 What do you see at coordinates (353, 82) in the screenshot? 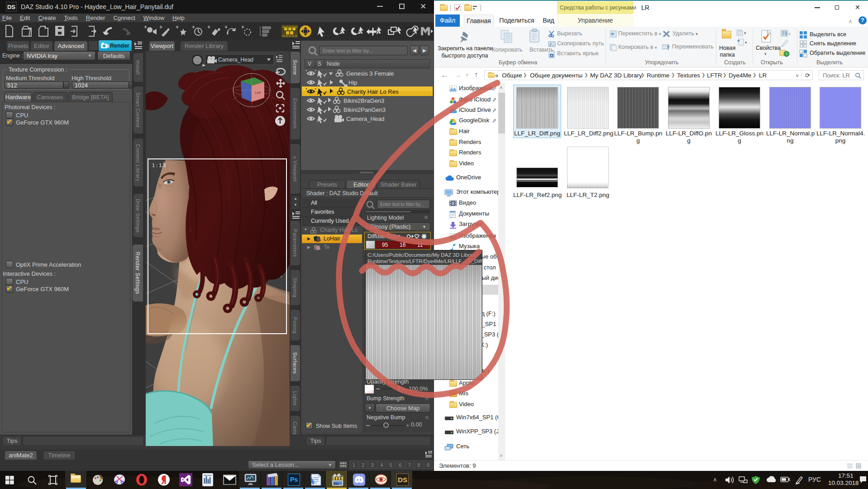
I see `svg-text: Hip` at bounding box center [353, 82].